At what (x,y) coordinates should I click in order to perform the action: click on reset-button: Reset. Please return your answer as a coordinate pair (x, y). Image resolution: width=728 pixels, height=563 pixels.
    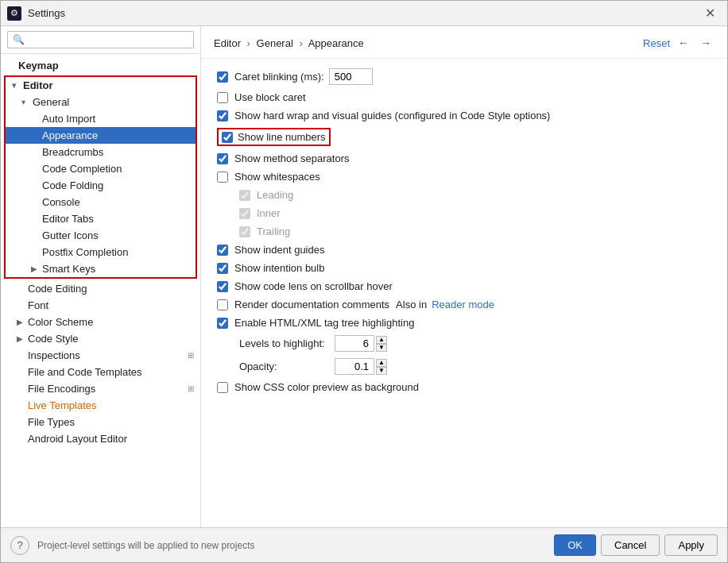
    Looking at the image, I should click on (656, 43).